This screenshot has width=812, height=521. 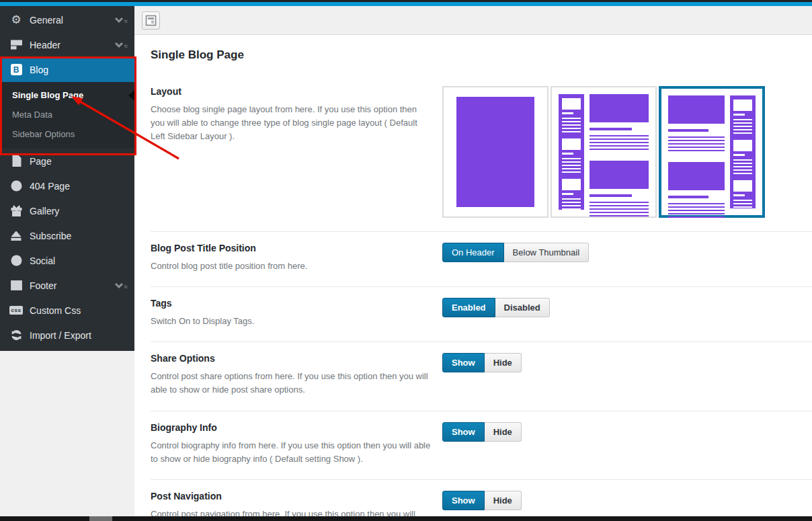 What do you see at coordinates (67, 134) in the screenshot?
I see `submenu-item-sidebar-options: Sidebar Options` at bounding box center [67, 134].